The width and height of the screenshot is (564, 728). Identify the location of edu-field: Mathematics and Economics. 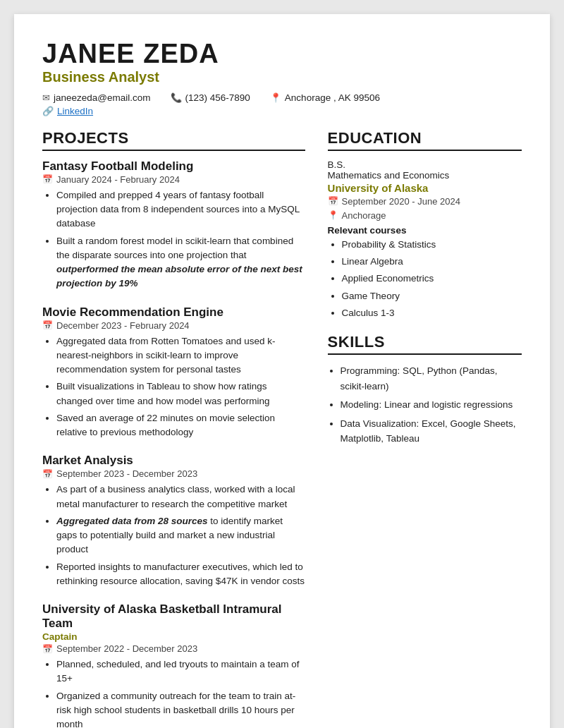
(424, 175).